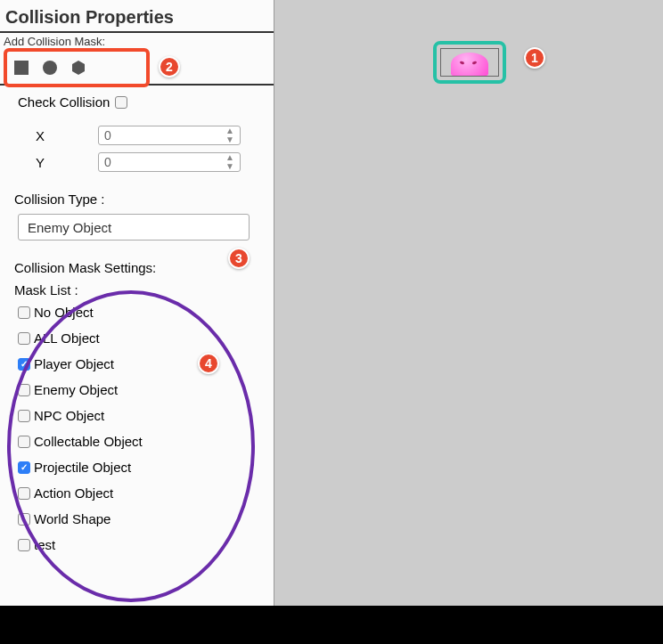 The image size is (663, 644). I want to click on mask-item: NPC Object, so click(139, 415).